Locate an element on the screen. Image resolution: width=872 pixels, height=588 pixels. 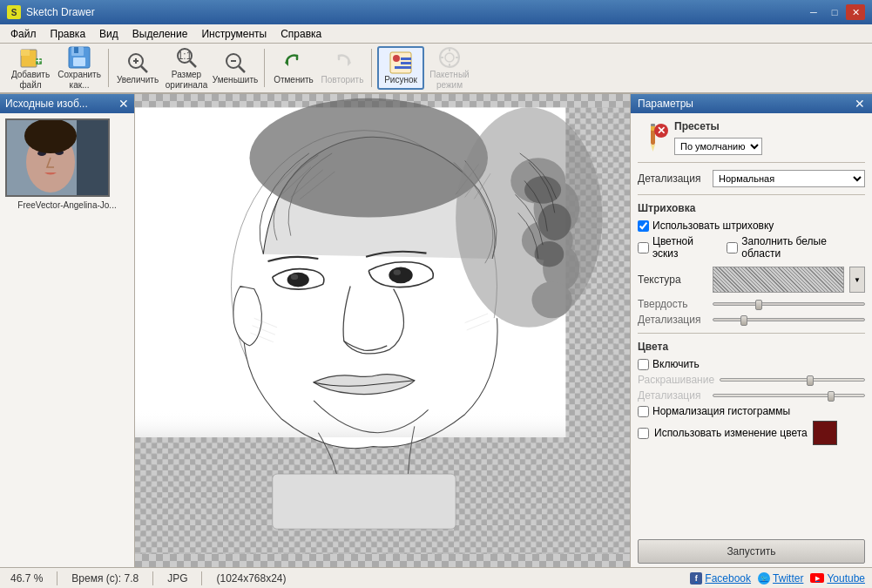
facebook-label: Facebook is located at coordinates (728, 578).